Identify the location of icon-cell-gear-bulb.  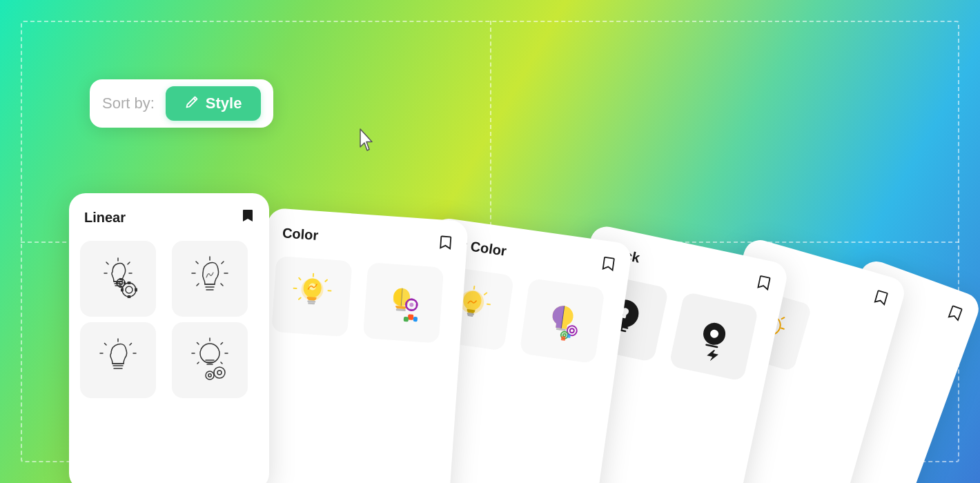
(118, 279).